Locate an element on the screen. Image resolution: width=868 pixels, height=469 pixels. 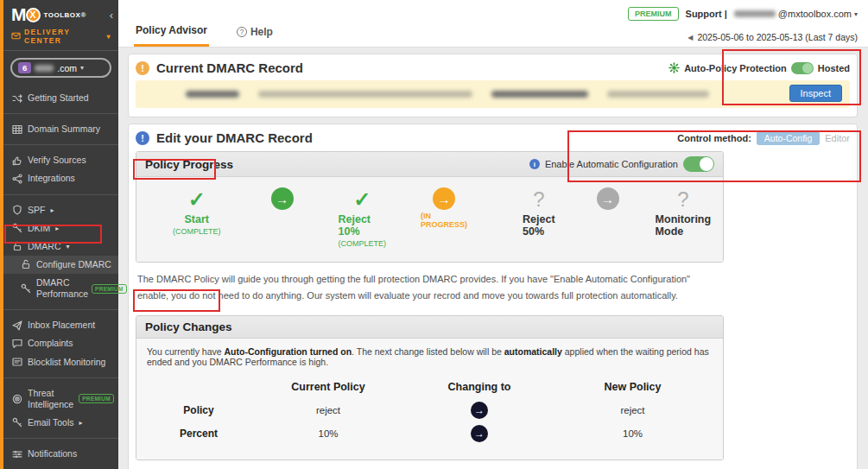
question-mark-icon: ? is located at coordinates (682, 200).